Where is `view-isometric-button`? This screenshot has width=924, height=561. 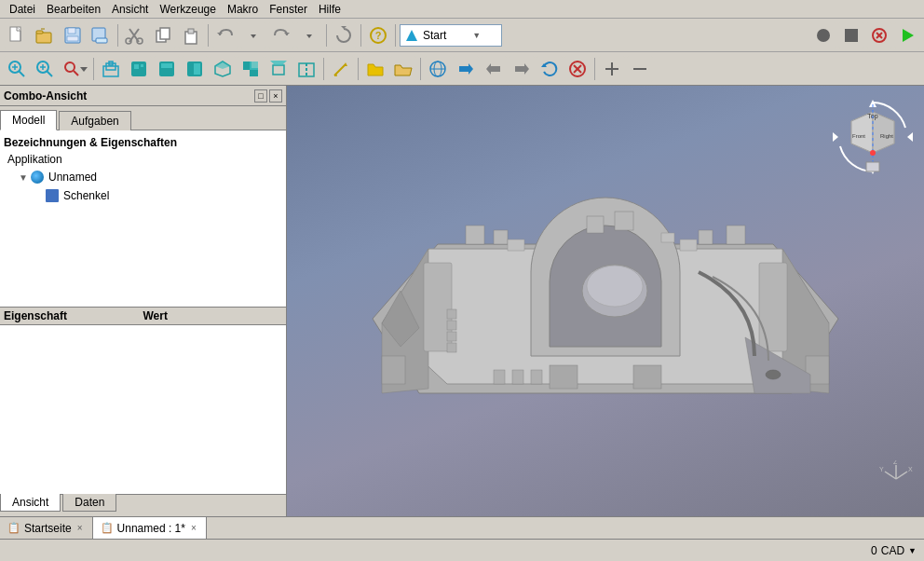 view-isometric-button is located at coordinates (223, 69).